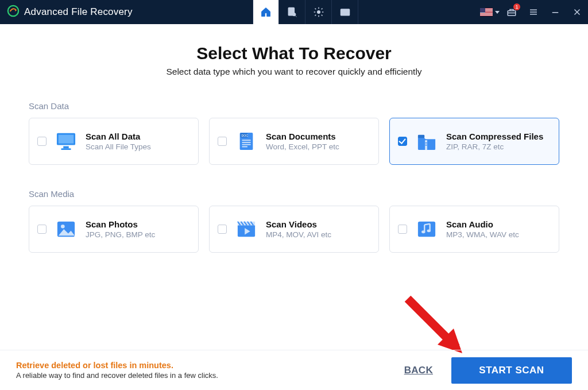 Image resolution: width=588 pixels, height=390 pixels. I want to click on close-icon, so click(577, 12).